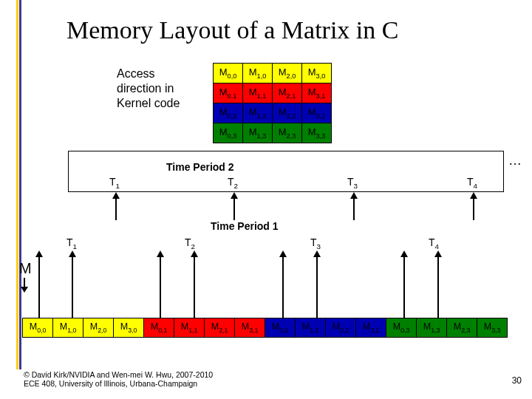  I want to click on matrix-cell: M3,3, so click(317, 133).